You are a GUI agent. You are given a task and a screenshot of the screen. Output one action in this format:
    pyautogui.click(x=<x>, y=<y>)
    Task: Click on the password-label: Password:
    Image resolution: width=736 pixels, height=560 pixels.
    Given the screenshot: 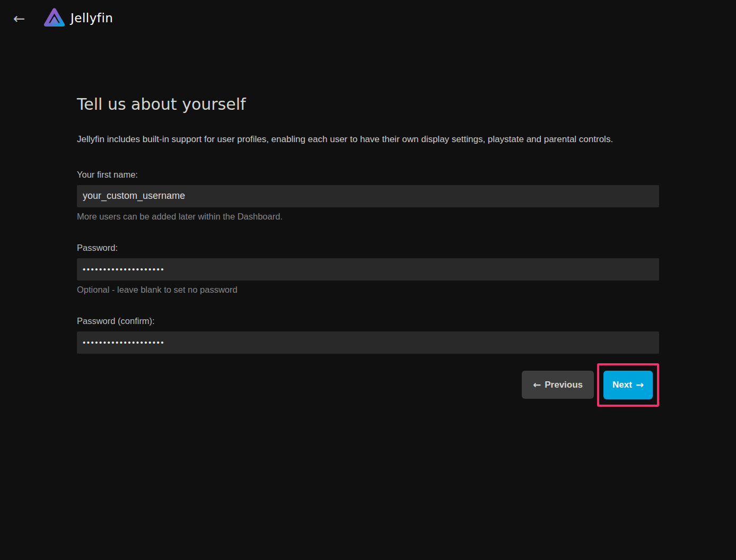 What is the action you would take?
    pyautogui.click(x=368, y=248)
    